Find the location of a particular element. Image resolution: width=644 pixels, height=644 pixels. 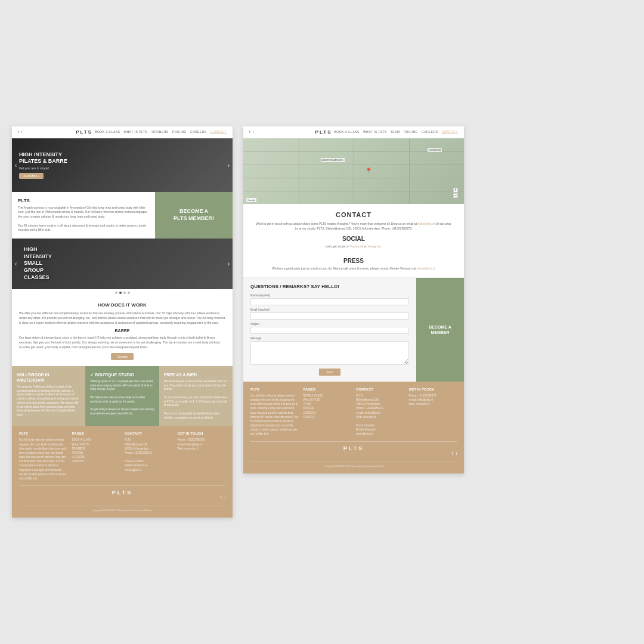

footer-touch-title: GET IN TOUCH is located at coordinates (202, 434).